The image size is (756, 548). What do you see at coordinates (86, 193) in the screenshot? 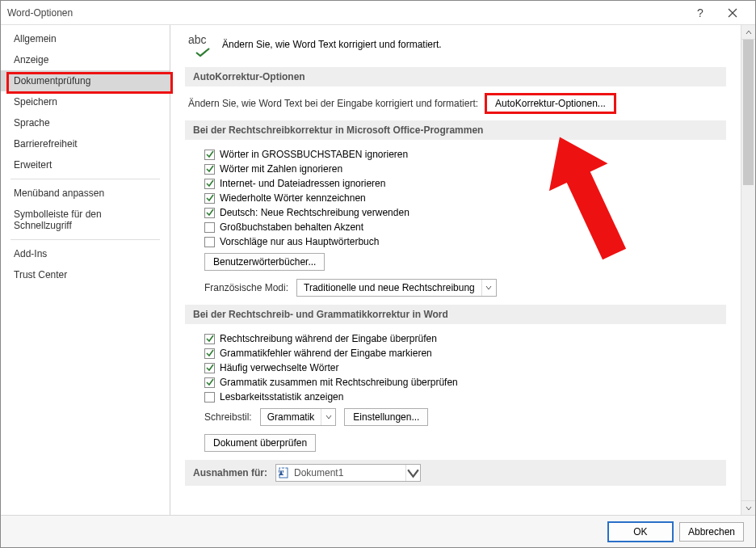
I see `sidebar-item-7: Menüband anpassen` at bounding box center [86, 193].